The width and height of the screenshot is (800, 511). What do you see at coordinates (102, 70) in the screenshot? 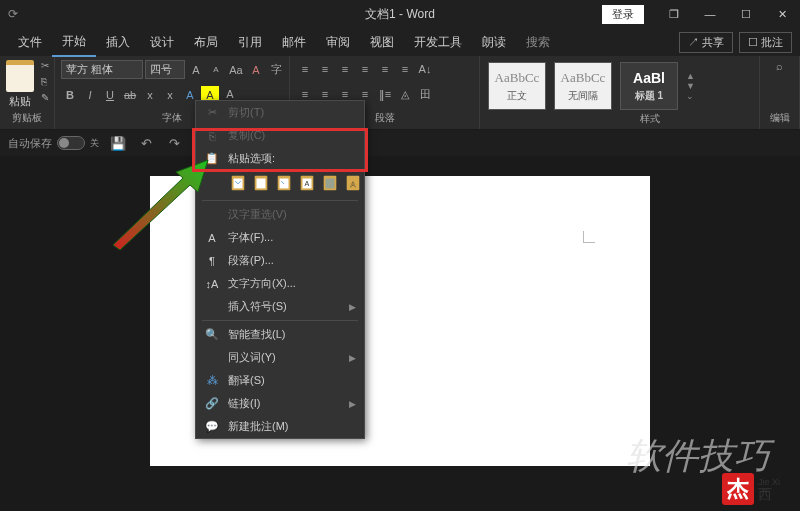
I see `font-name-select: 苹方 粗体` at bounding box center [102, 70].